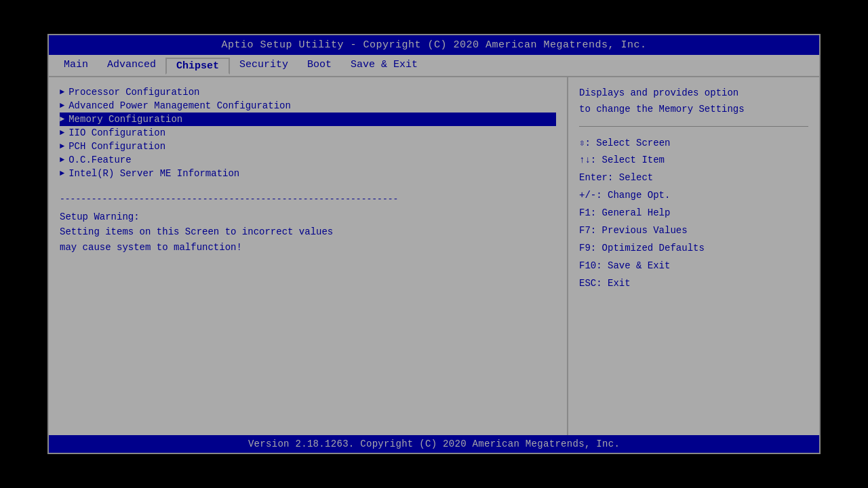 The width and height of the screenshot is (868, 488). Describe the element at coordinates (642, 248) in the screenshot. I see `key-label: F9: Optimized Defaults` at that location.